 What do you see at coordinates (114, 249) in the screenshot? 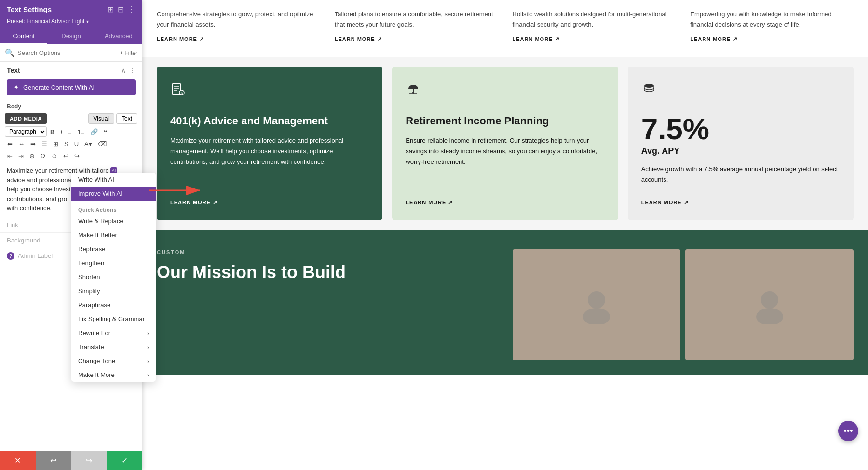
I see `rephrase-item: Rephrase` at bounding box center [114, 249].